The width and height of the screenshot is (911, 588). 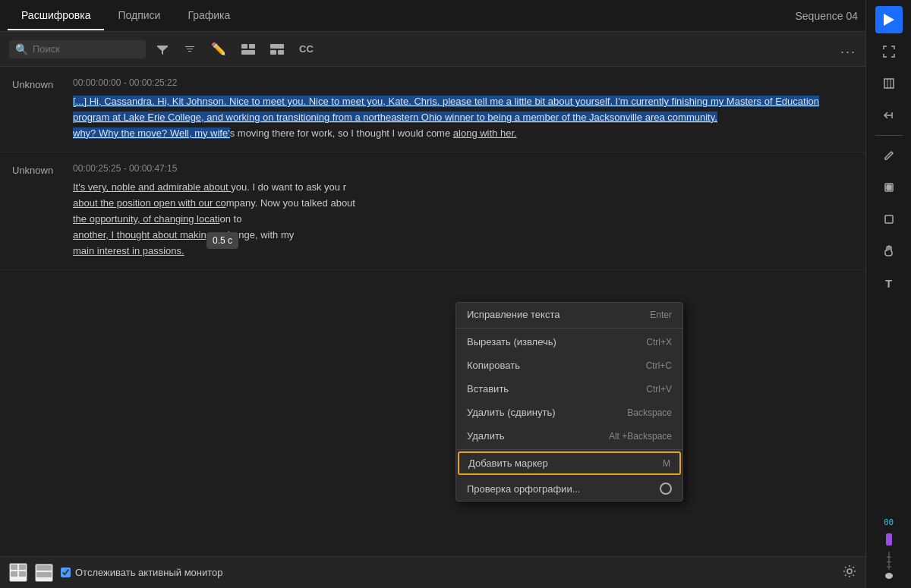 What do you see at coordinates (219, 49) in the screenshot?
I see `edit-btn: ✏️` at bounding box center [219, 49].